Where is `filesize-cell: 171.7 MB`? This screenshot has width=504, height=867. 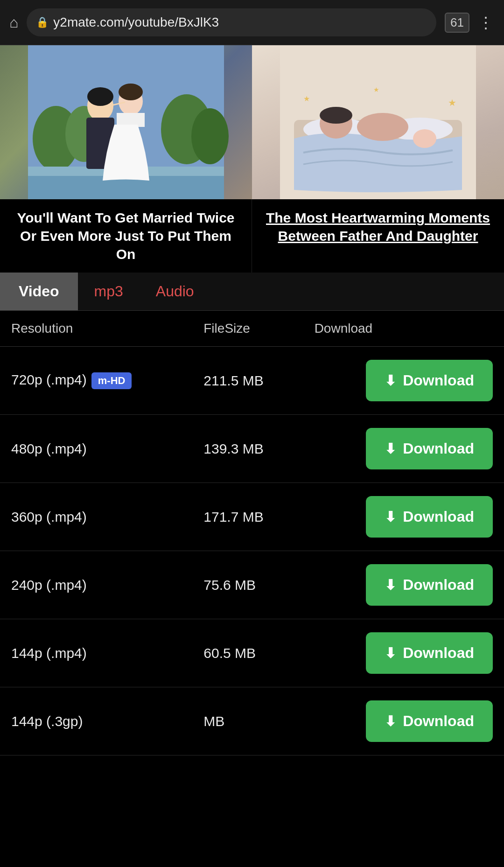
filesize-cell: 171.7 MB is located at coordinates (247, 517).